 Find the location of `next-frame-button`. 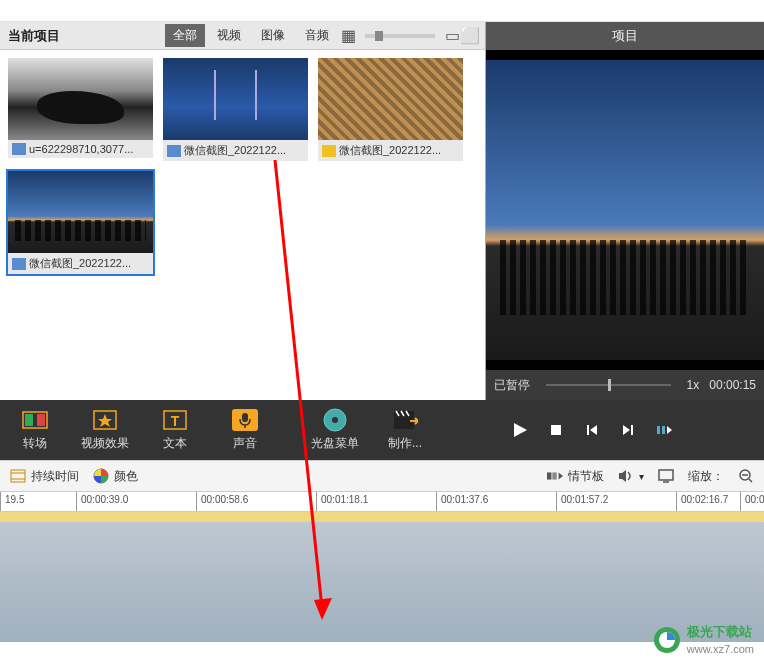

next-frame-button is located at coordinates (628, 430).